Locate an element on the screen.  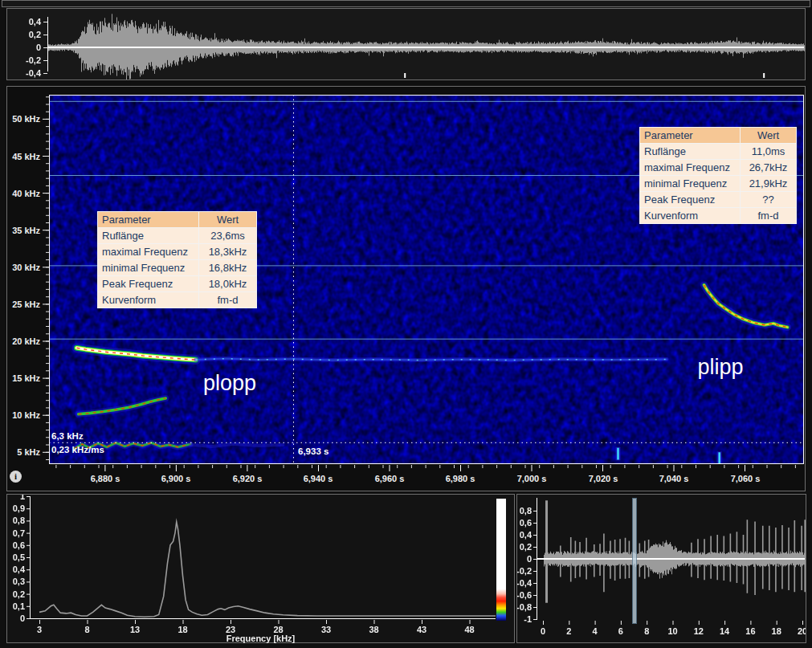
spectrum-x-axis-title: Frequency [kHz] is located at coordinates (260, 638).